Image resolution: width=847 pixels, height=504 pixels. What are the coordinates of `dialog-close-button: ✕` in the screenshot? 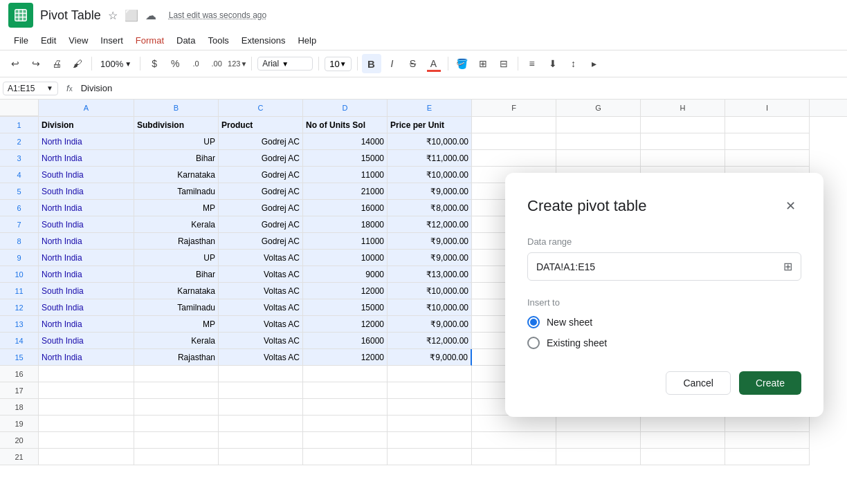 It's located at (790, 206).